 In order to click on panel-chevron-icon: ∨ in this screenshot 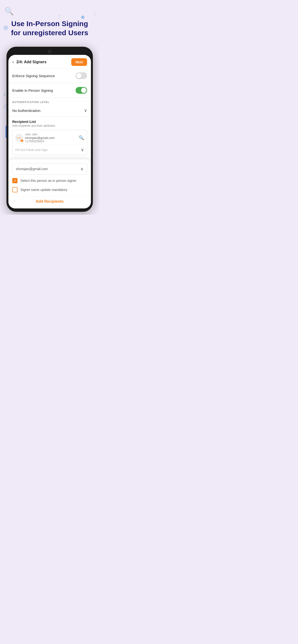, I will do `click(82, 169)`.